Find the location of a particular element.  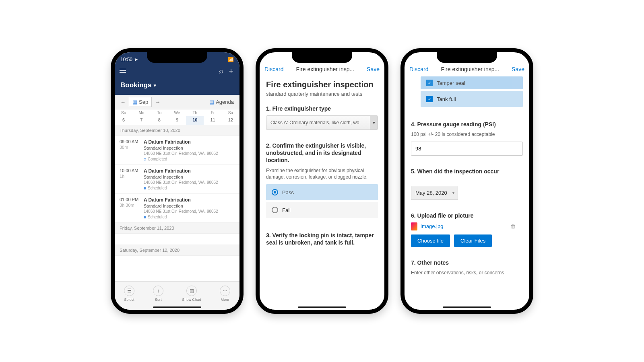

prev-week-button: ← is located at coordinates (123, 102).